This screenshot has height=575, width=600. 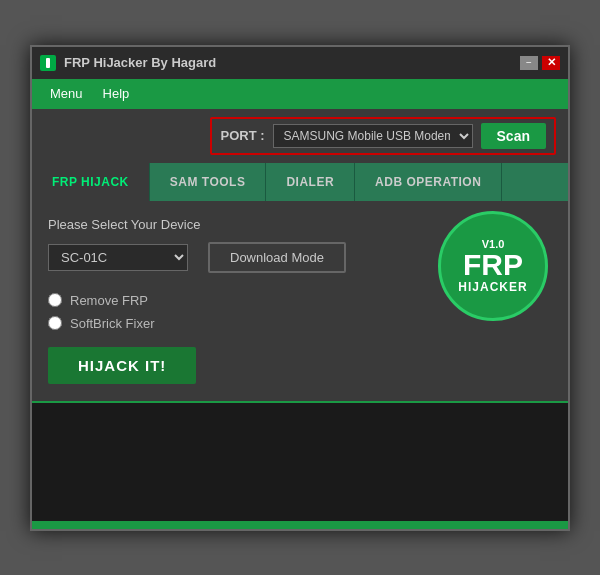 I want to click on tab-sam-tools: SAM TOOLS, so click(x=208, y=182).